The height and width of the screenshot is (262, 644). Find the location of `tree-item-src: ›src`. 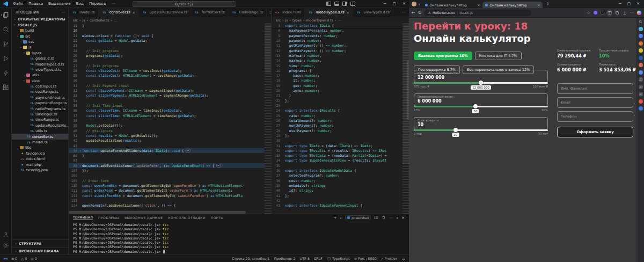

tree-item-src: ›src is located at coordinates (40, 36).